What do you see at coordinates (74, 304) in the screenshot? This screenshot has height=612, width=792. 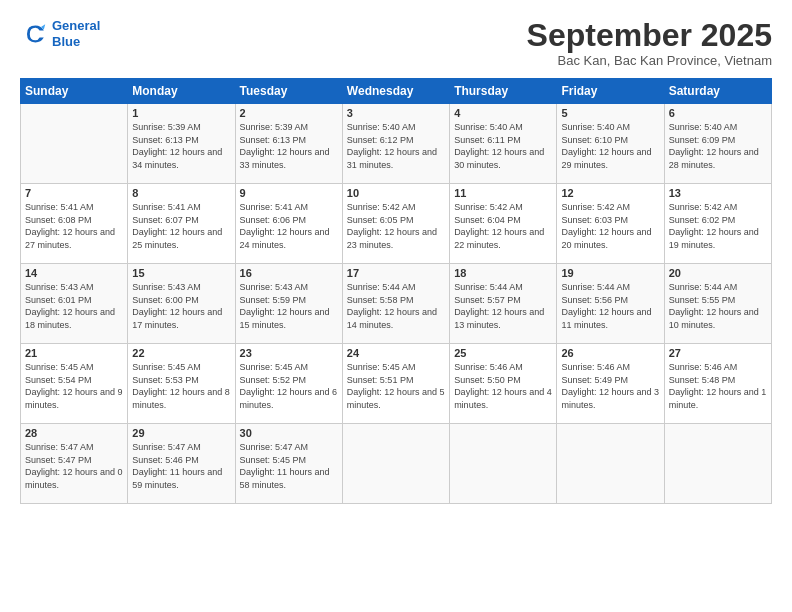 I see `day-cell: 14Sunrise: 5:43 AM Sunset: 6:01 PM Dayli…` at bounding box center [74, 304].